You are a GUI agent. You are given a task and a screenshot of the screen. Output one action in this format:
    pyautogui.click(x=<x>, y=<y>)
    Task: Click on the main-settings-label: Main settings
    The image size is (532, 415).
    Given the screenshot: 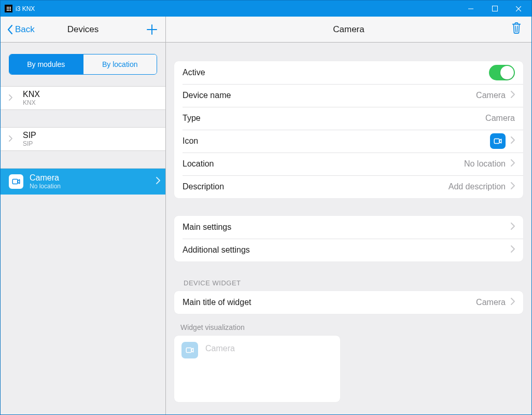 What is the action you would take?
    pyautogui.click(x=207, y=227)
    